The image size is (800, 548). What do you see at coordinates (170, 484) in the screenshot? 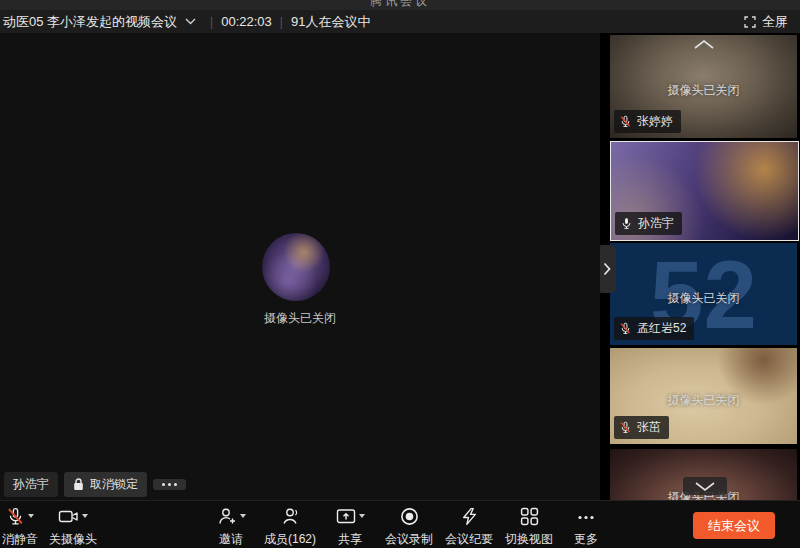
I see `more-options-button` at bounding box center [170, 484].